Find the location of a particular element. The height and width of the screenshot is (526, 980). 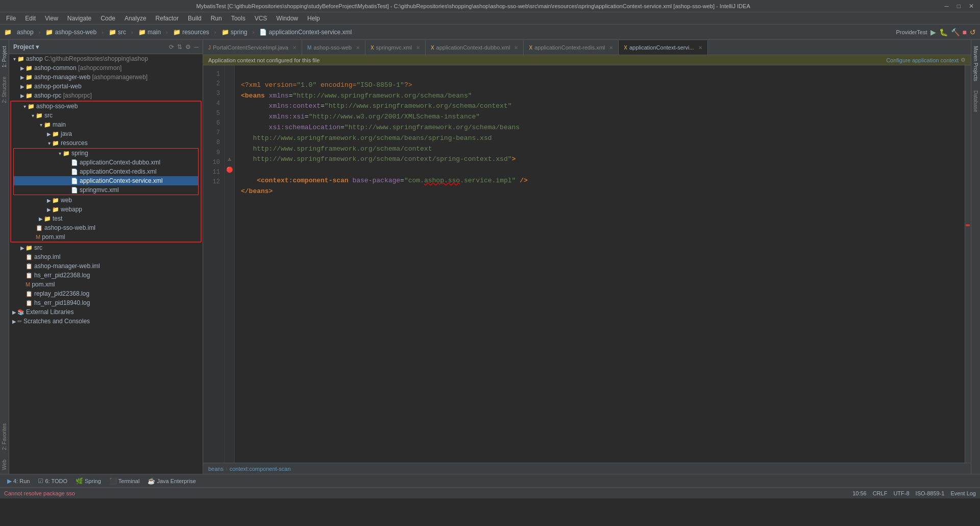

tree-item-ashop-common: ▶ 📁 ashop-common [ashopcommon] is located at coordinates (106, 68).